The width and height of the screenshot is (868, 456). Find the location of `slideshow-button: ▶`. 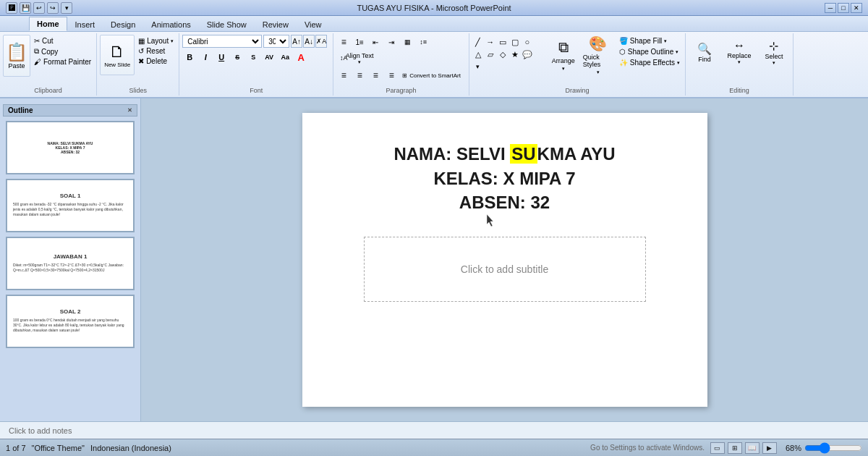

slideshow-button: ▶ is located at coordinates (770, 448).